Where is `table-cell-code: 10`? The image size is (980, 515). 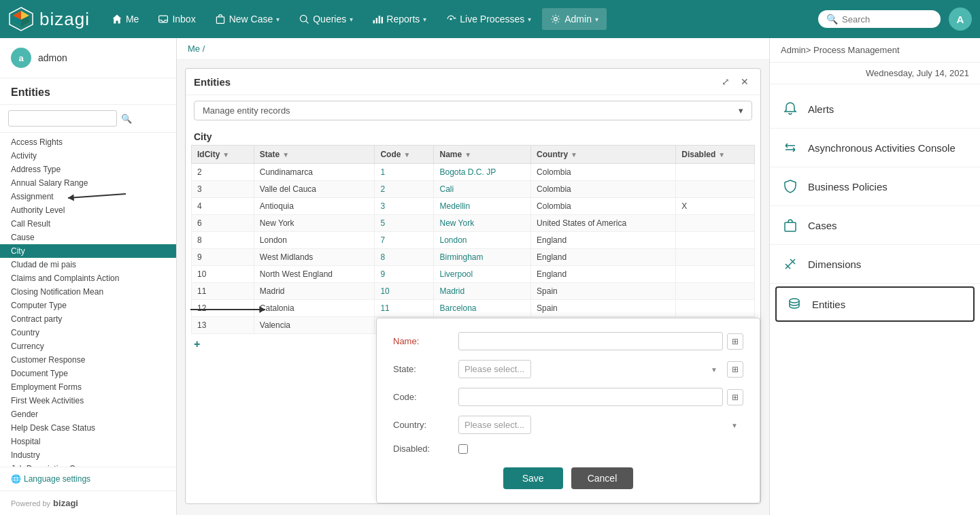
table-cell-code: 10 is located at coordinates (404, 291).